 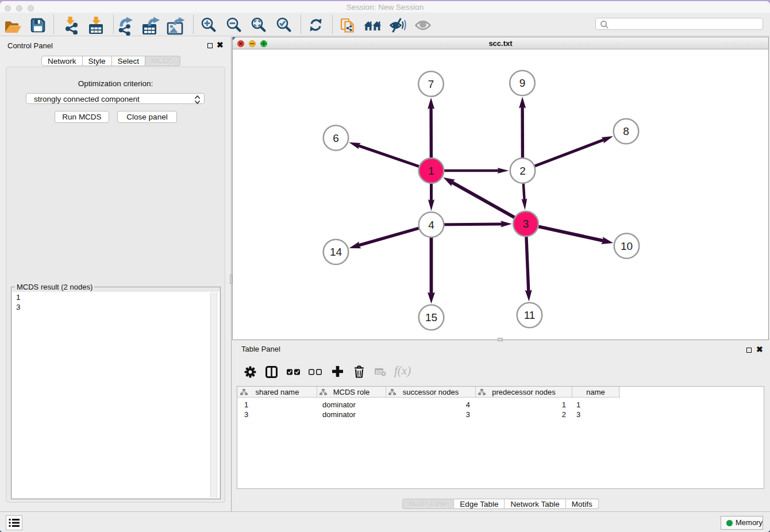 I want to click on svg-text: 2, so click(x=523, y=171).